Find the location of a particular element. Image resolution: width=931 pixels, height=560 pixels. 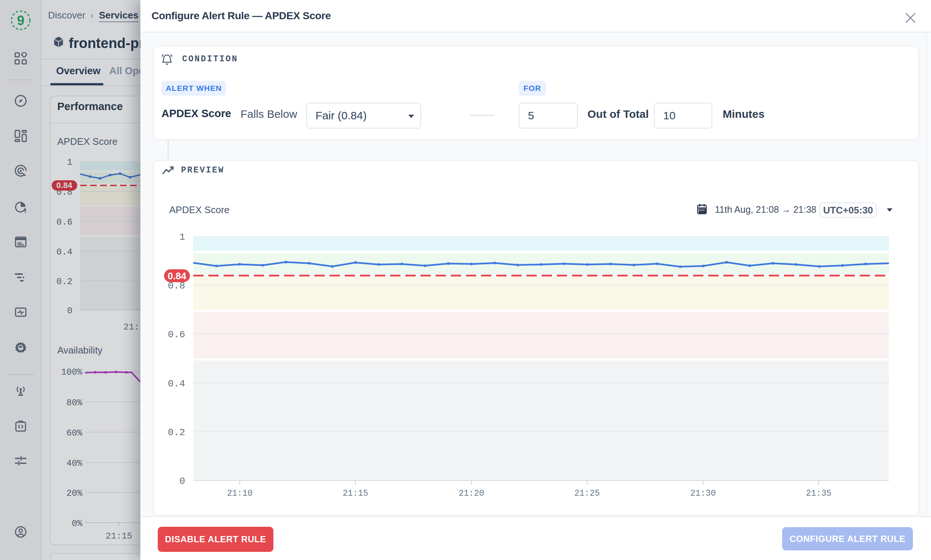

svg-text: 0 is located at coordinates (182, 482).